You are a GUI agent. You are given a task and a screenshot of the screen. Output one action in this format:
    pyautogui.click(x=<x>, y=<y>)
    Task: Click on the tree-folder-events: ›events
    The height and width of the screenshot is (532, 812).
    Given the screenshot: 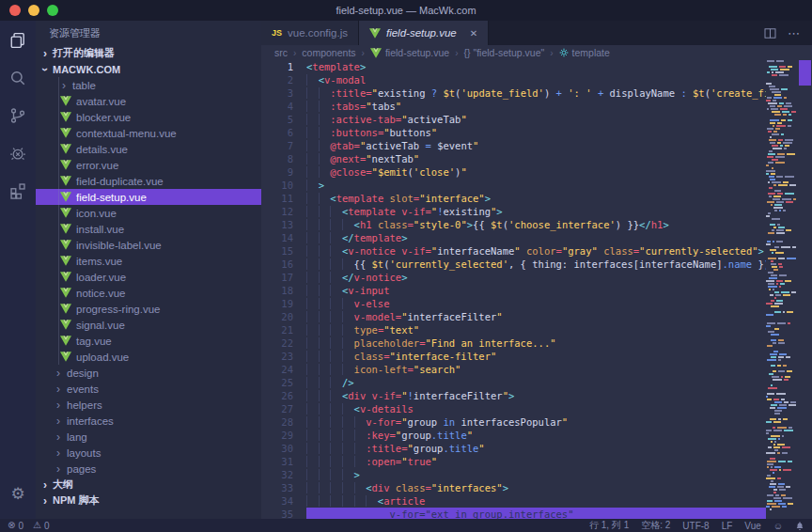 What is the action you would take?
    pyautogui.click(x=148, y=389)
    